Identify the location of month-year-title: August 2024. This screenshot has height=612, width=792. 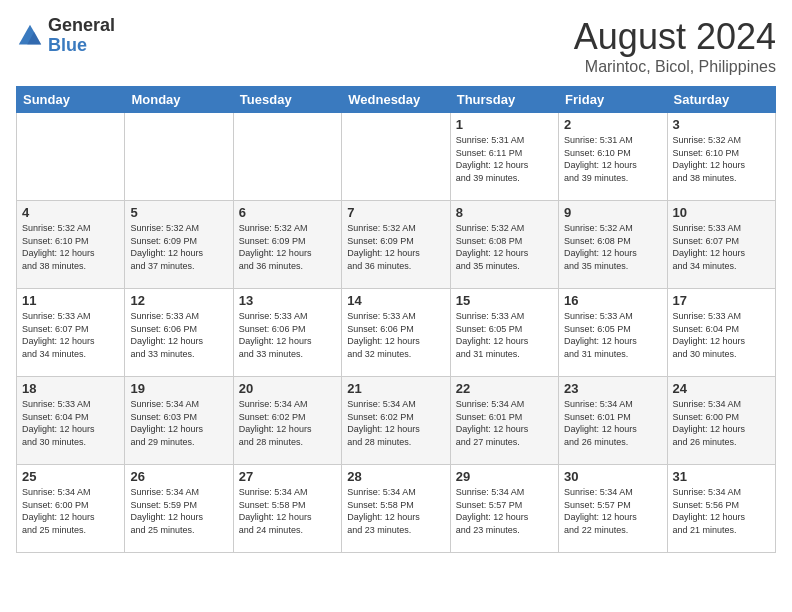
(675, 37).